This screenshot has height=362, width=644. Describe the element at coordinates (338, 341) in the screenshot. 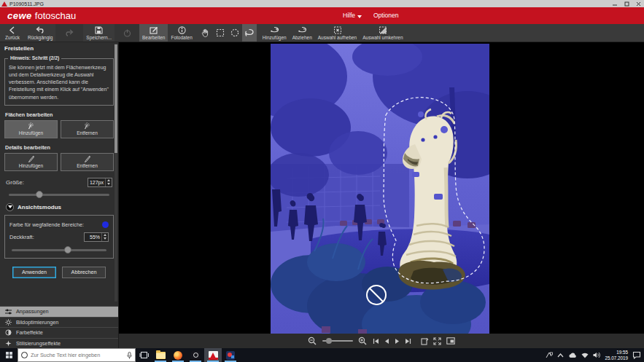

I see `zoom-slider` at that location.